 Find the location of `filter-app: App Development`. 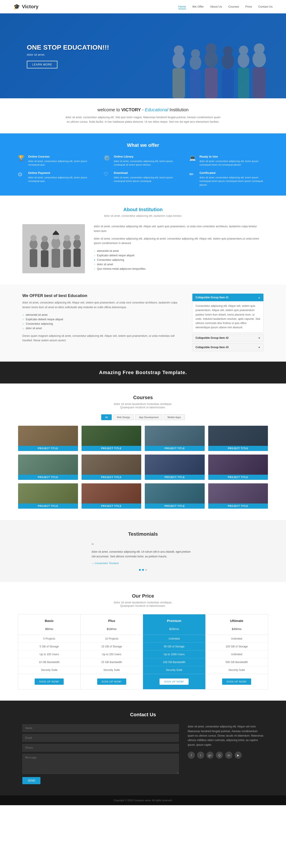

filter-app: App Development is located at coordinates (149, 417).